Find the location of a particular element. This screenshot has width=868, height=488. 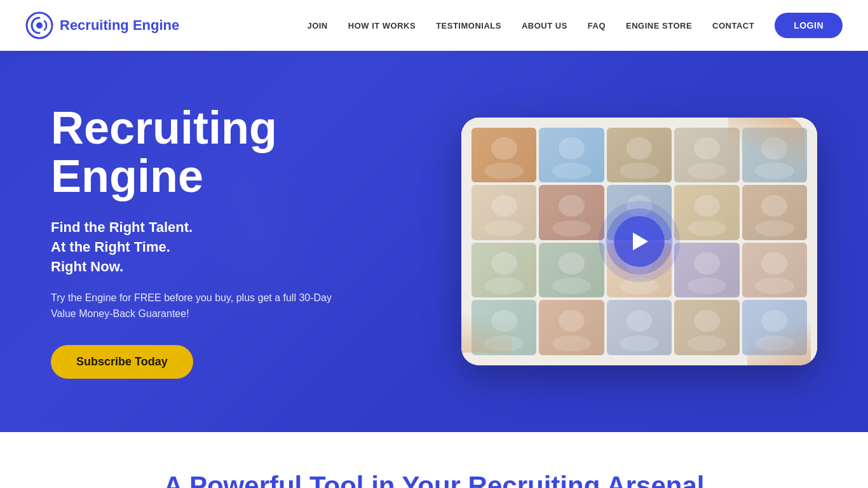

nav-join: JOIN is located at coordinates (317, 25).